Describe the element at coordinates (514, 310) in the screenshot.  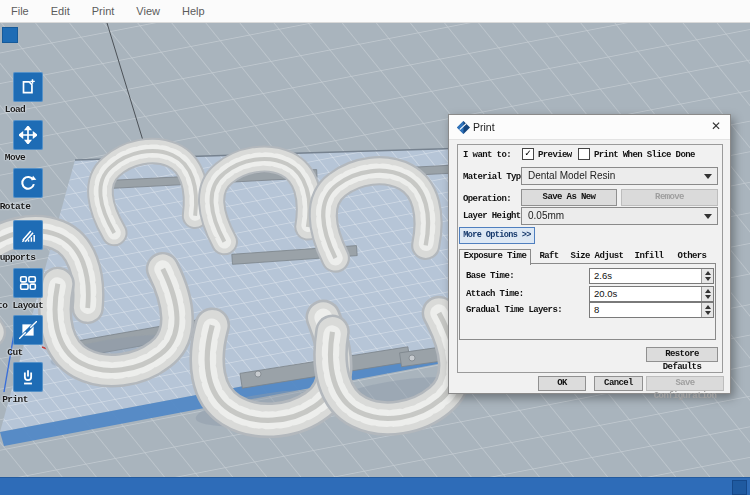
I see `gradual-time-layers-label: Gradual Time Layers:` at that location.